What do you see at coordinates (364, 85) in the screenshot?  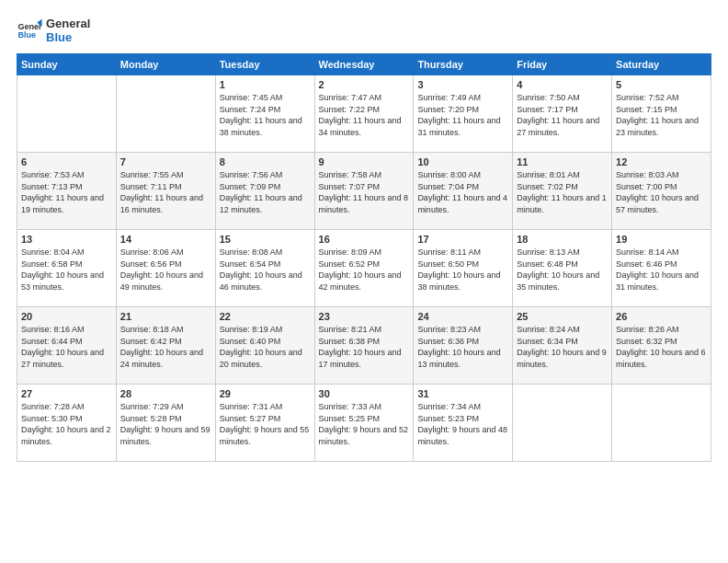 I see `day-number: 2` at bounding box center [364, 85].